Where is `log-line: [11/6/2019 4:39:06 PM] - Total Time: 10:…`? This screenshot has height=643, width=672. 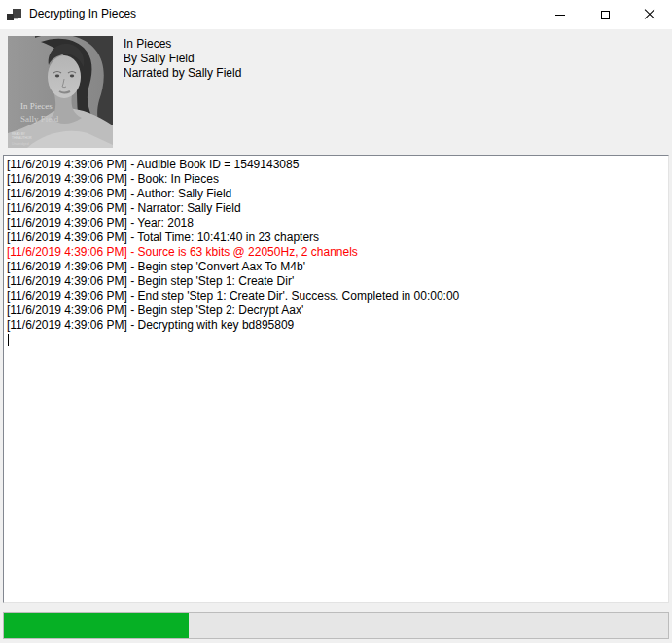
log-line: [11/6/2019 4:39:06 PM] - Total Time: 10:… is located at coordinates (337, 237).